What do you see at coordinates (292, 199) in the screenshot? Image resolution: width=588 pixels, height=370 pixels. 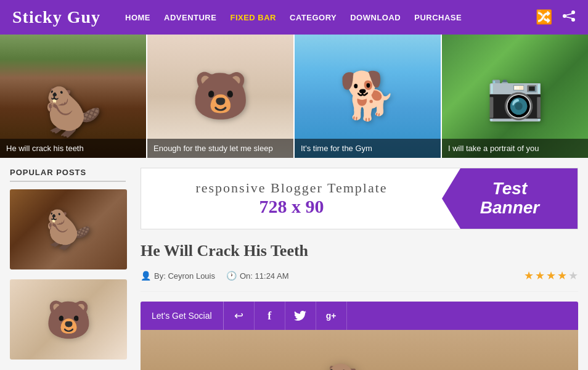 I see `banner-left: responsive Blogger Template 728 x 90` at bounding box center [292, 199].